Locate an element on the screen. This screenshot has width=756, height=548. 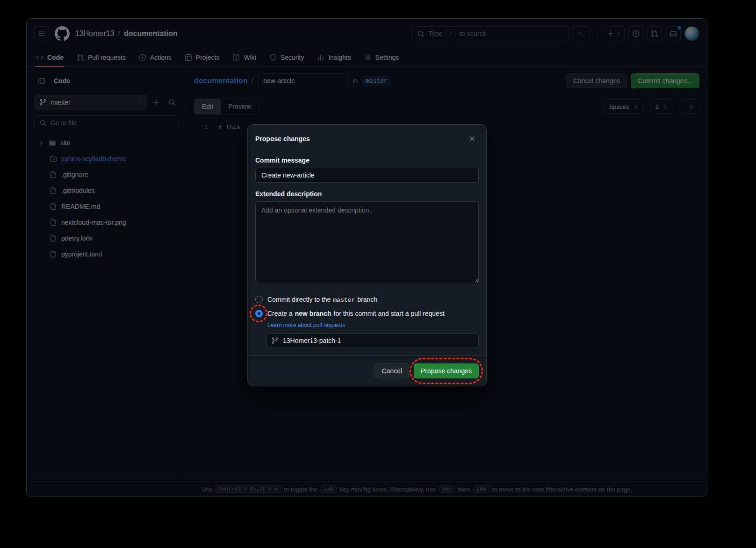
label-text: Commit directly to the is located at coordinates (299, 299).